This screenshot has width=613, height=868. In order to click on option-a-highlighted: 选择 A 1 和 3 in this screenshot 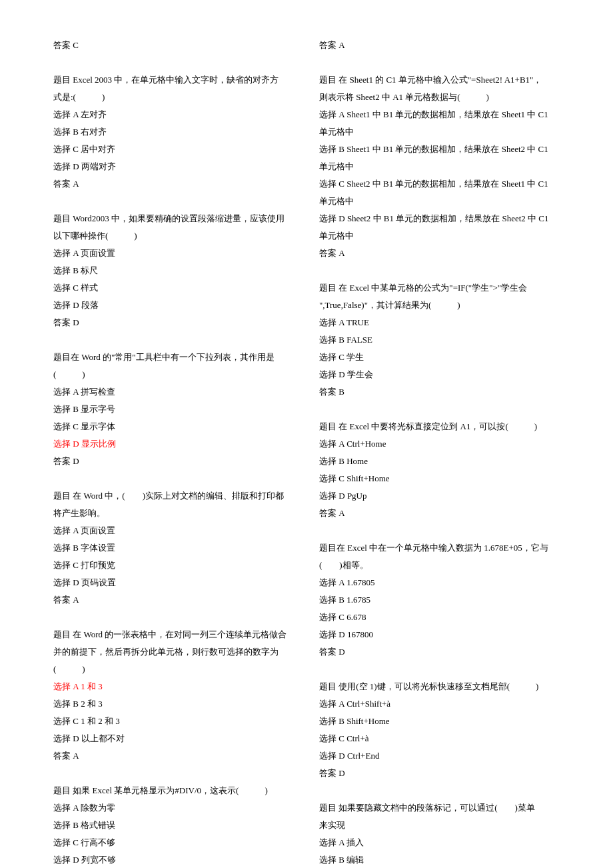, I will do `click(177, 687)`.